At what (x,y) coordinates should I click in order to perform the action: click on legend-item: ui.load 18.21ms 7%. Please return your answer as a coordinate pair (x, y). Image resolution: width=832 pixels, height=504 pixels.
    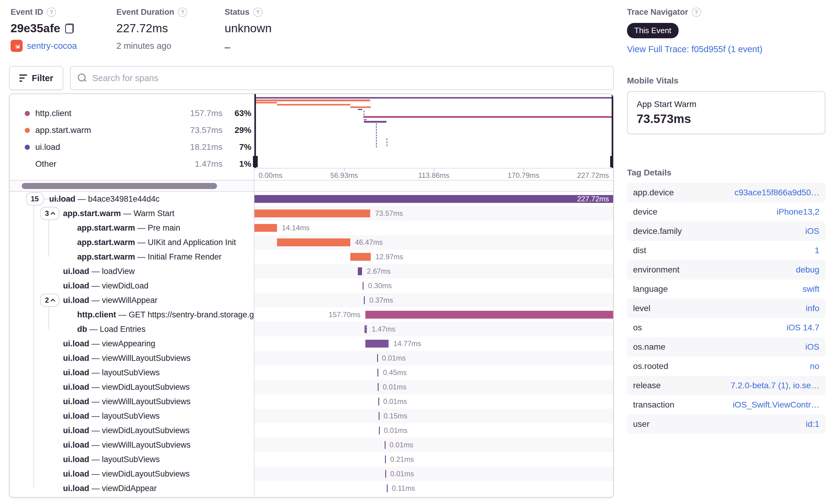
    Looking at the image, I should click on (139, 147).